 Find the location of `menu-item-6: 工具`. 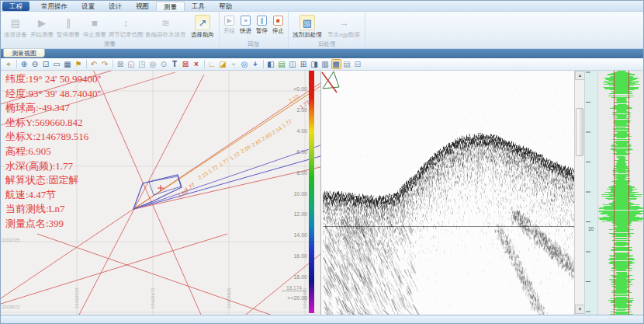

menu-item-6: 工具 is located at coordinates (199, 6).